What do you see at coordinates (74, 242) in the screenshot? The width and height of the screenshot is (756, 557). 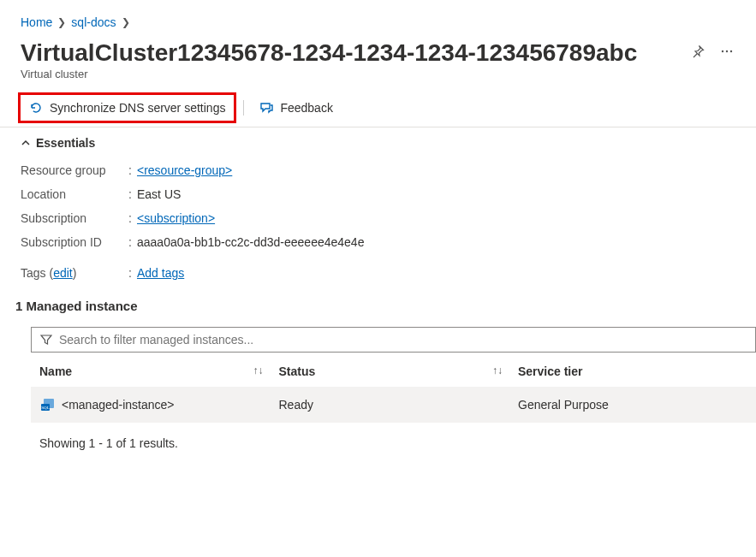 I see `subscription-id-label: Subscription ID` at bounding box center [74, 242].